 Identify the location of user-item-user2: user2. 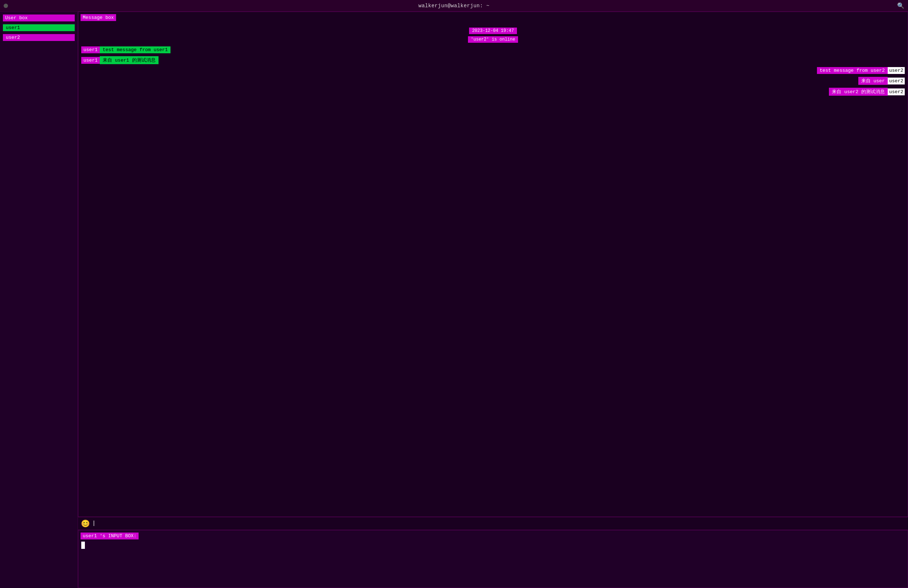
(39, 37).